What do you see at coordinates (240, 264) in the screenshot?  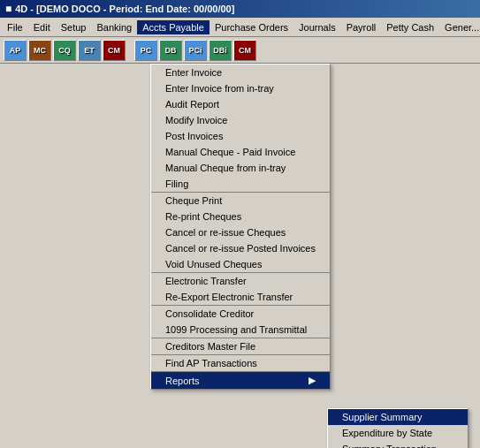 I see `dropdown-item-void-unused-cheques: Void Unused Cheques` at bounding box center [240, 264].